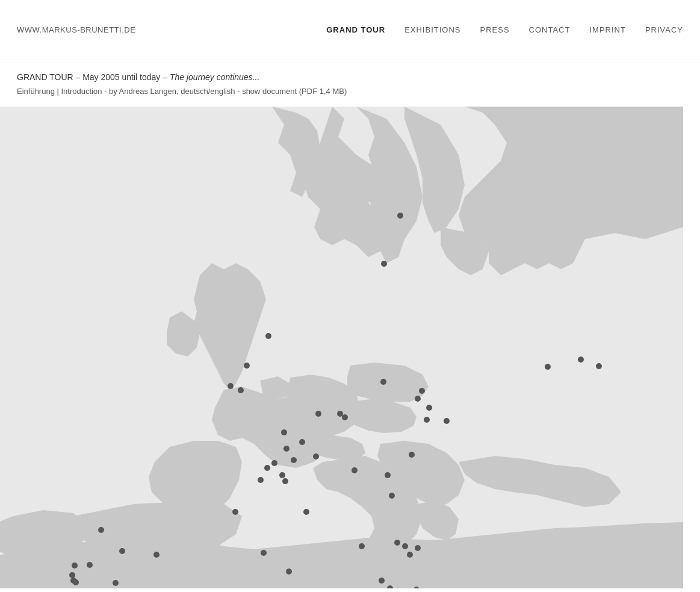 The image size is (700, 592). What do you see at coordinates (664, 30) in the screenshot?
I see `nav-item-privacy: PRIVACY` at bounding box center [664, 30].